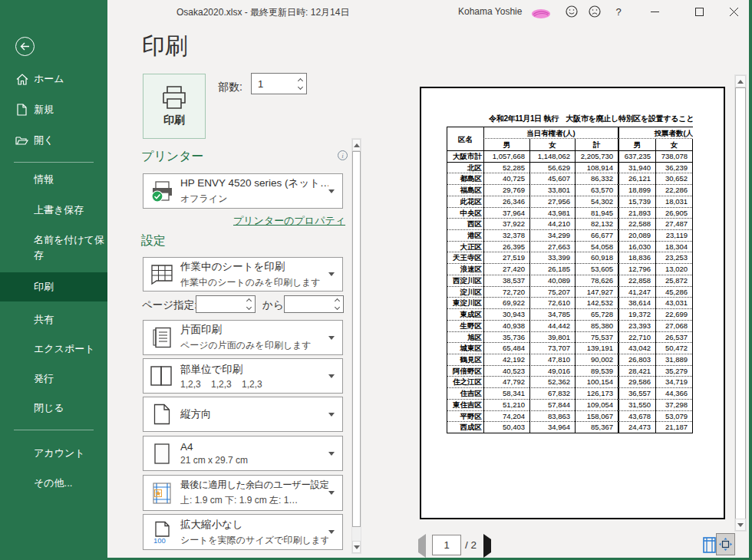 The width and height of the screenshot is (752, 560). I want to click on feedback-smile-icon, so click(572, 12).